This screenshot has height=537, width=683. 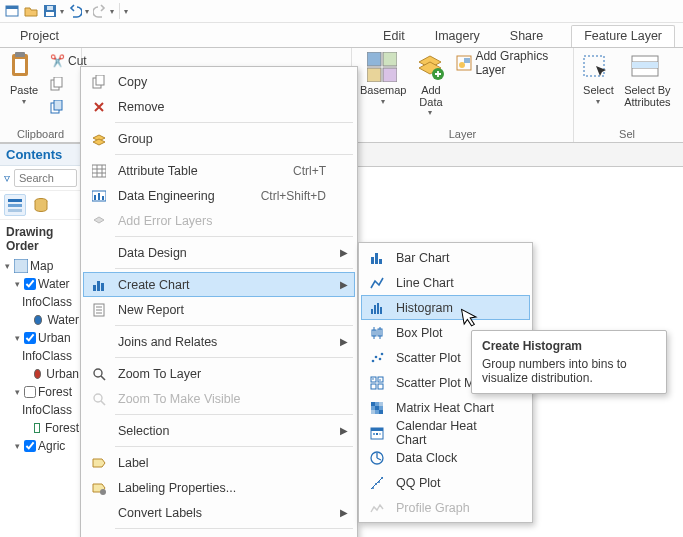 I want to click on select-by-attributes-button: Select By Attributes, so click(x=648, y=79).